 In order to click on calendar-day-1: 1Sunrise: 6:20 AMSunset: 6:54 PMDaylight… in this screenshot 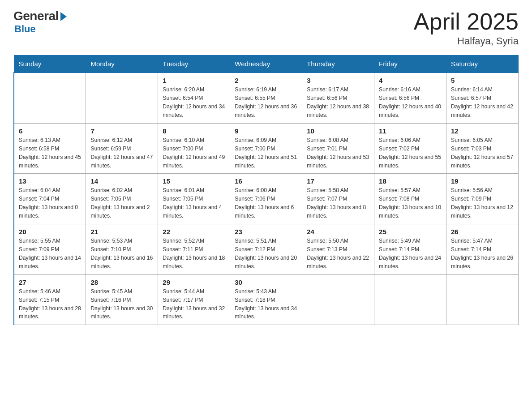, I will do `click(194, 98)`.